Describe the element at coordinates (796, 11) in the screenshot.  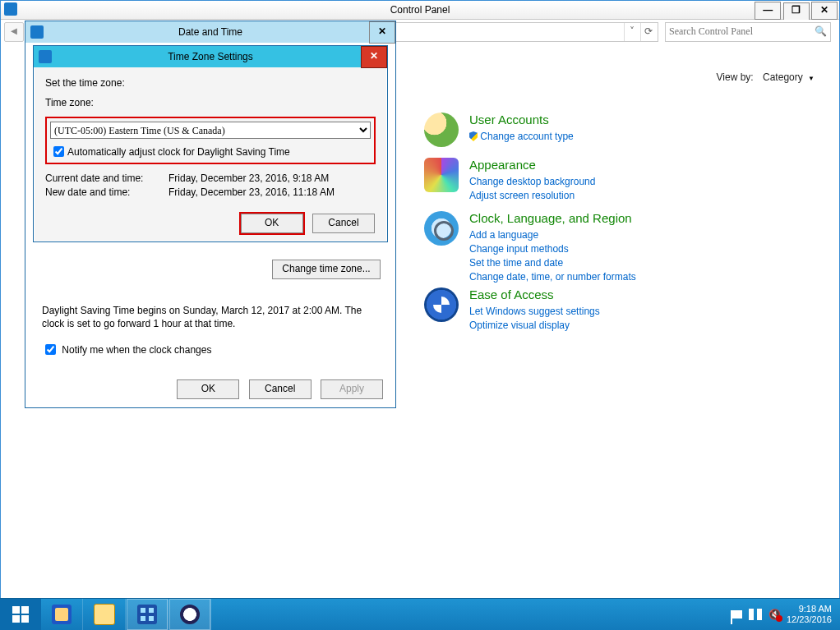
I see `maximize-button: ❐` at that location.